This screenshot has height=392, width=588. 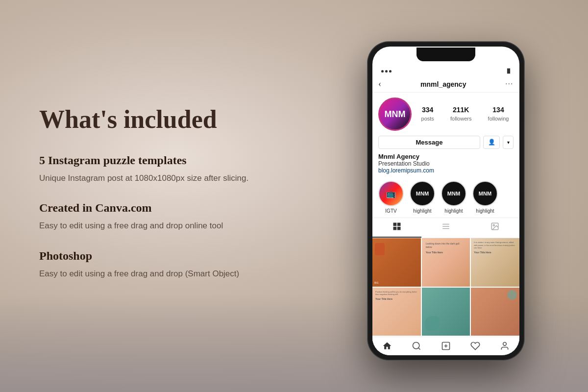 What do you see at coordinates (499, 119) in the screenshot?
I see `stat-following-label: following` at bounding box center [499, 119].